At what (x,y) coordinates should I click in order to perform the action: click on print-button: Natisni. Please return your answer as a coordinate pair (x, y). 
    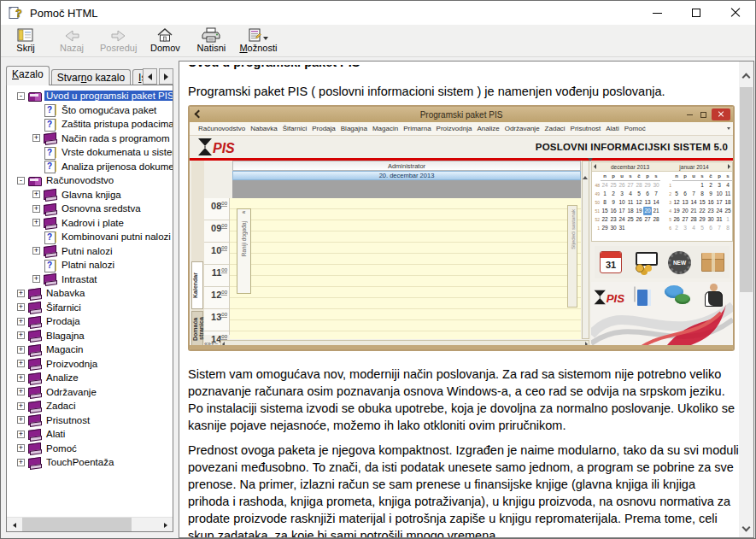
    Looking at the image, I should click on (211, 40).